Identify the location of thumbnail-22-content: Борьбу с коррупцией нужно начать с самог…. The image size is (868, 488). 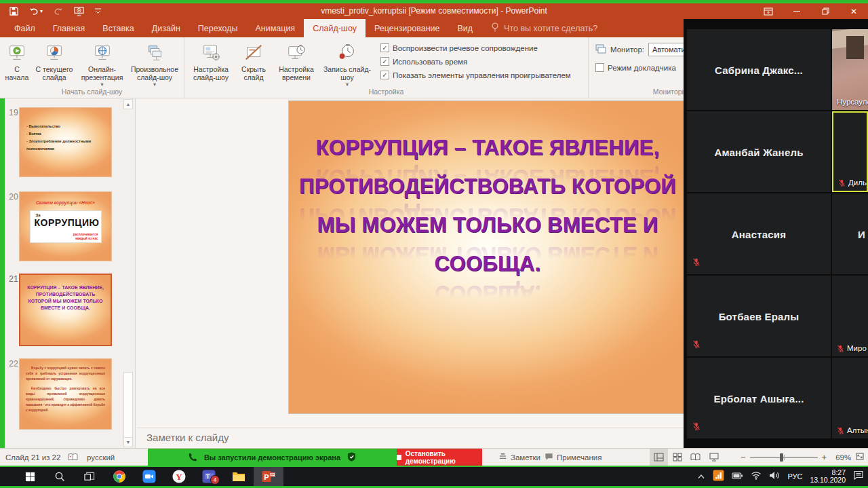
(65, 386).